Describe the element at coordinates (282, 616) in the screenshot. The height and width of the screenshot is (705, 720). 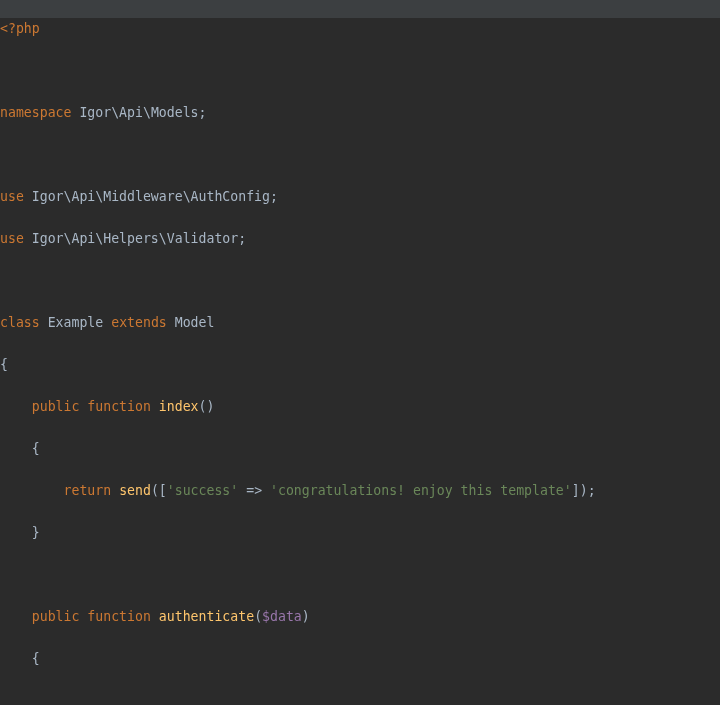
I see `var-data: $data` at that location.